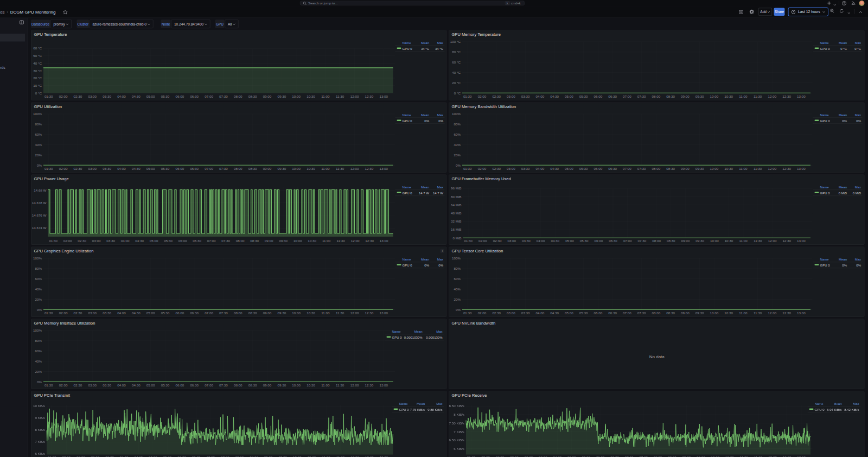 The width and height of the screenshot is (868, 457). I want to click on svg-text: 14.678 W, so click(39, 203).